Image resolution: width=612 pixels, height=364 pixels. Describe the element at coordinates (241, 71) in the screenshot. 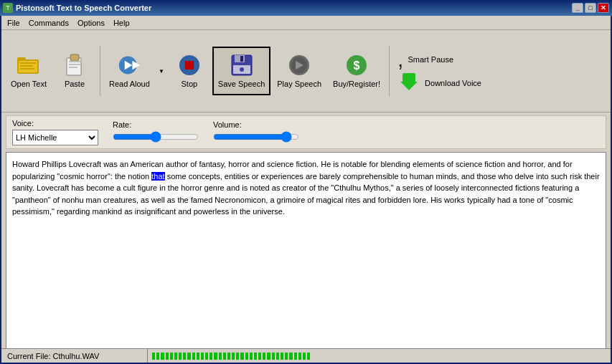

I see `save-speech-button: Save Speech` at that location.